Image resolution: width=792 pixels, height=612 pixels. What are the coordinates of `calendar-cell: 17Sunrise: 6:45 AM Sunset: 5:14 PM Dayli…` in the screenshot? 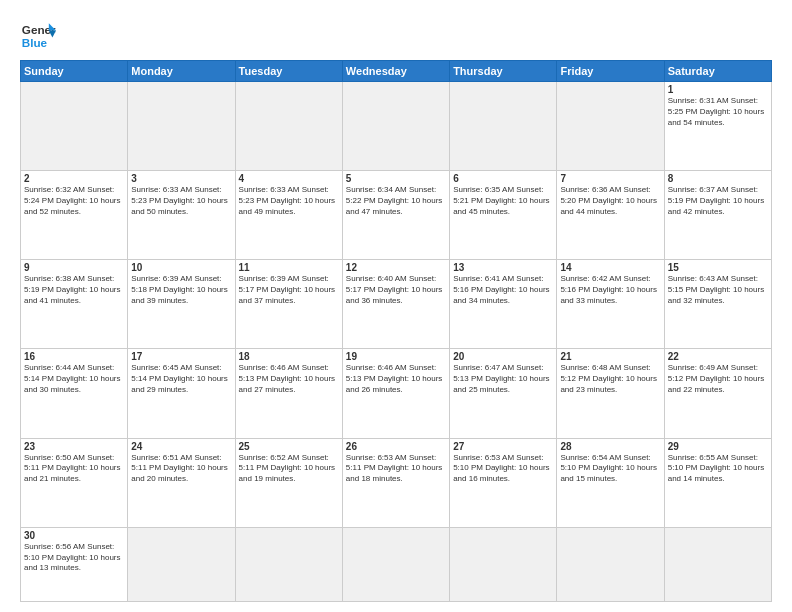 It's located at (182, 394).